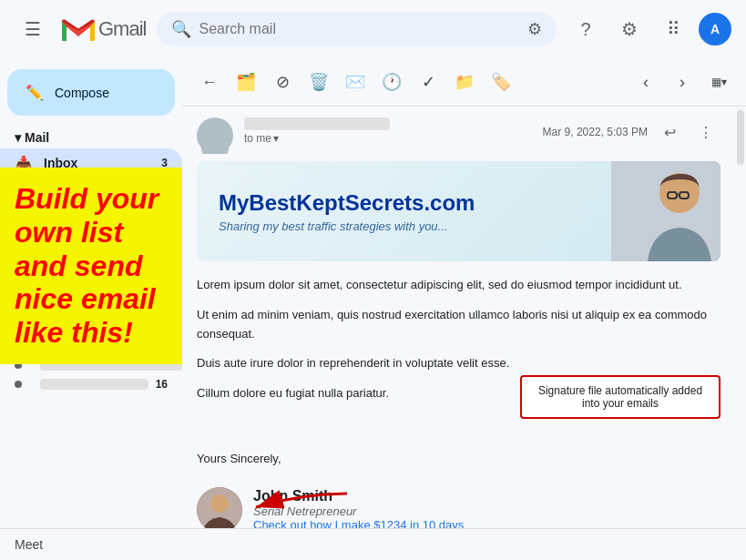 The width and height of the screenshot is (746, 560). What do you see at coordinates (317, 124) in the screenshot?
I see `sender-name-placeholder` at bounding box center [317, 124].